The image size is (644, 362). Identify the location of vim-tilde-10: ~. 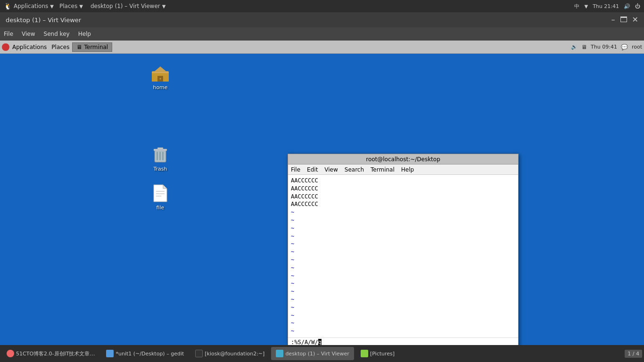
(403, 284).